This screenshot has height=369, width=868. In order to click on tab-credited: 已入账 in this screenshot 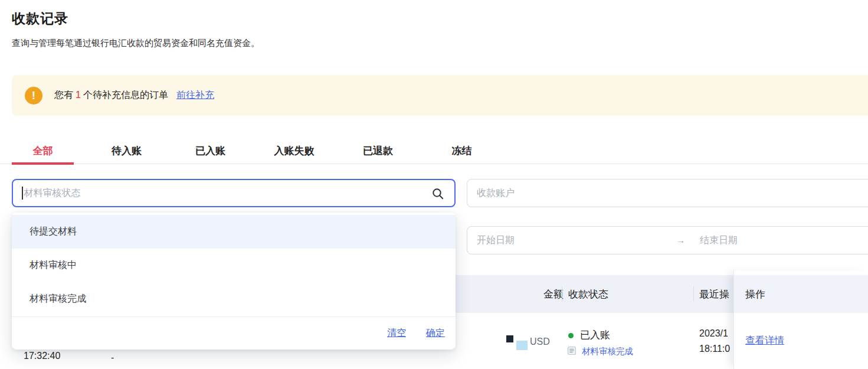, I will do `click(210, 151)`.